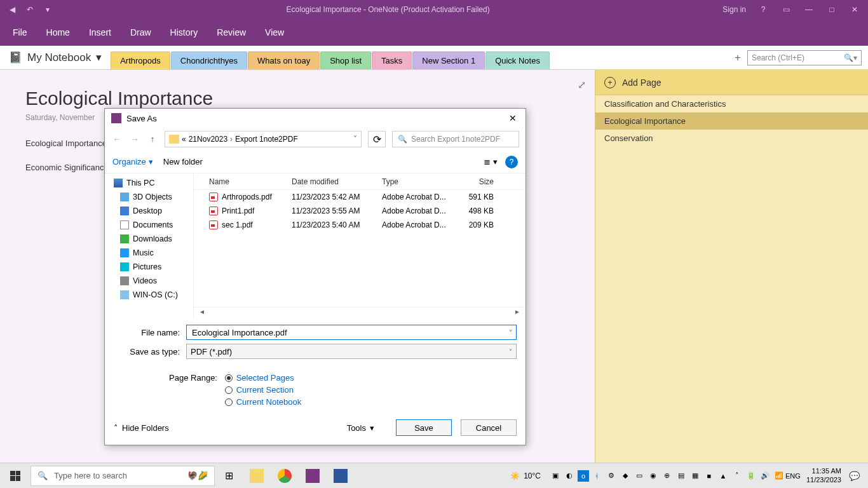  I want to click on tree-item: This PC, so click(149, 183).